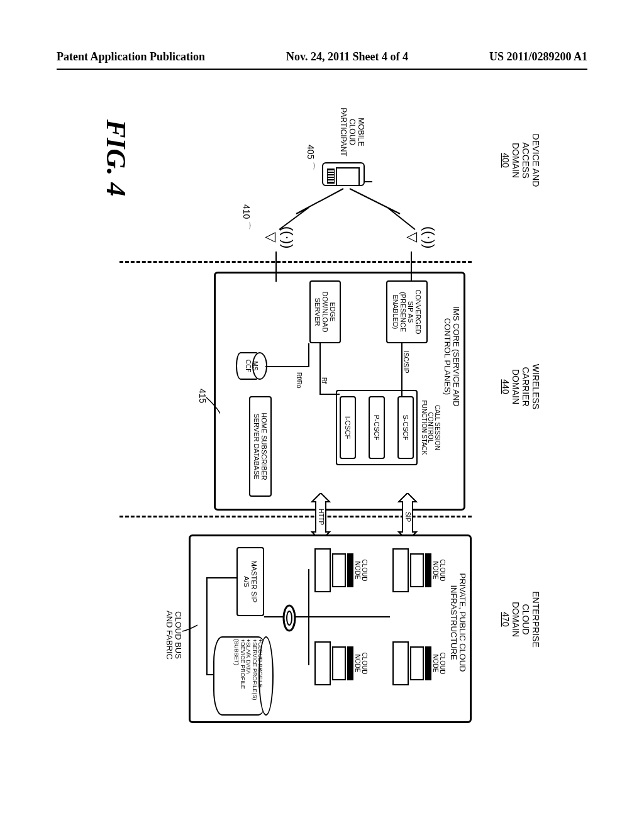  Describe the element at coordinates (408, 517) in the screenshot. I see `sip-arrow-label: SIP` at that location.